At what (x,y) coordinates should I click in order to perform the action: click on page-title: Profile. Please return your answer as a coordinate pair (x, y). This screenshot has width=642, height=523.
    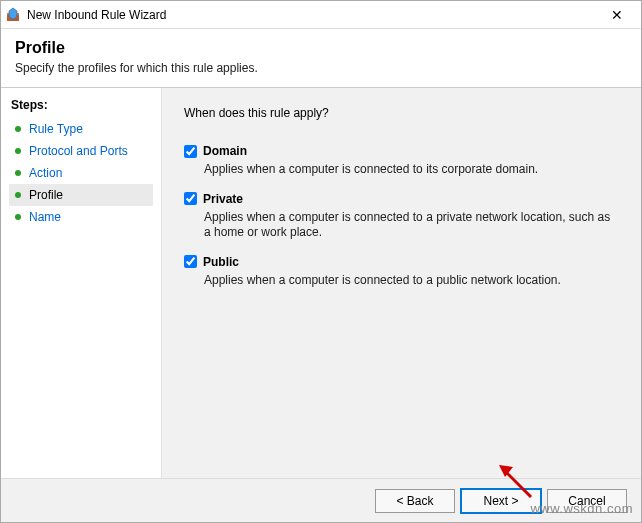
    Looking at the image, I should click on (321, 48).